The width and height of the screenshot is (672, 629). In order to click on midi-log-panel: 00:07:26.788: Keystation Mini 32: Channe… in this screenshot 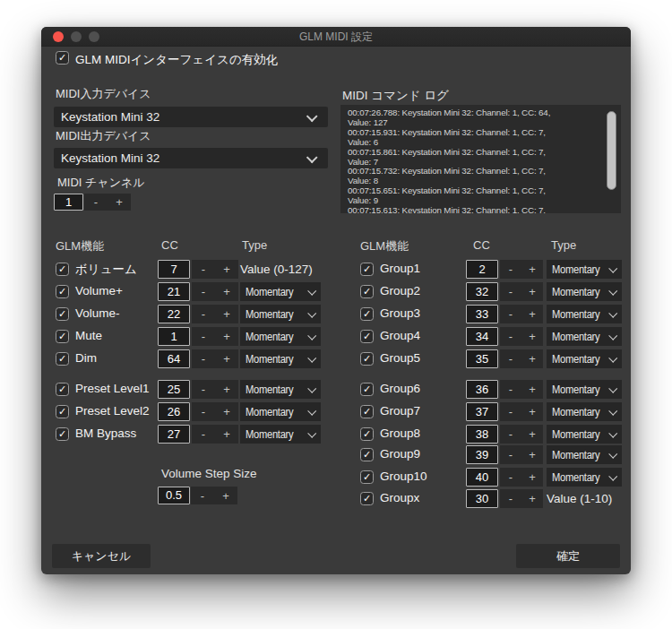, I will do `click(480, 159)`.